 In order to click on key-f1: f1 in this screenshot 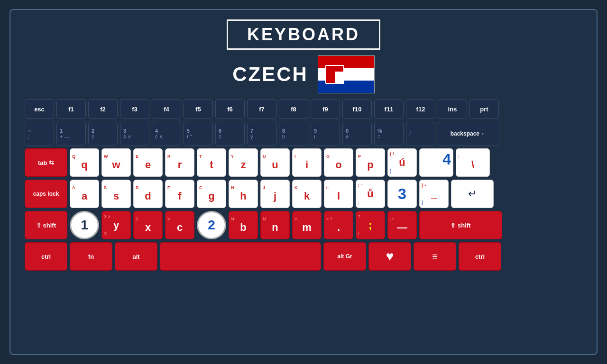, I will do `click(71, 109)`.